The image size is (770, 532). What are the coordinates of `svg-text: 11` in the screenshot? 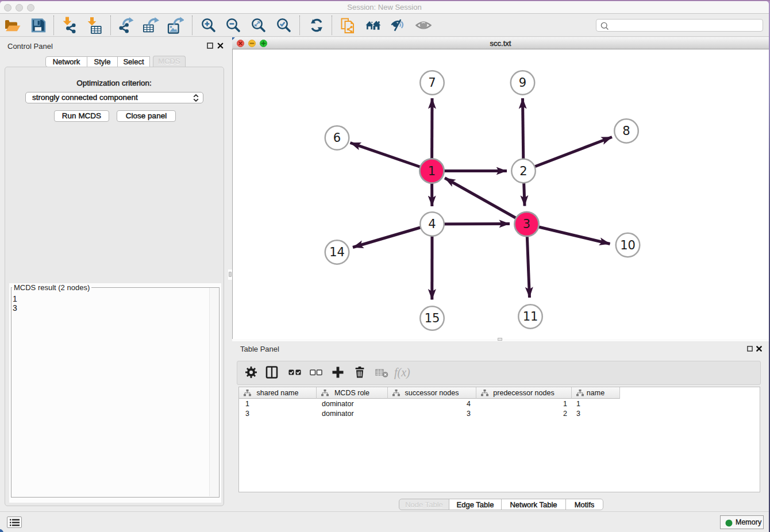 It's located at (531, 317).